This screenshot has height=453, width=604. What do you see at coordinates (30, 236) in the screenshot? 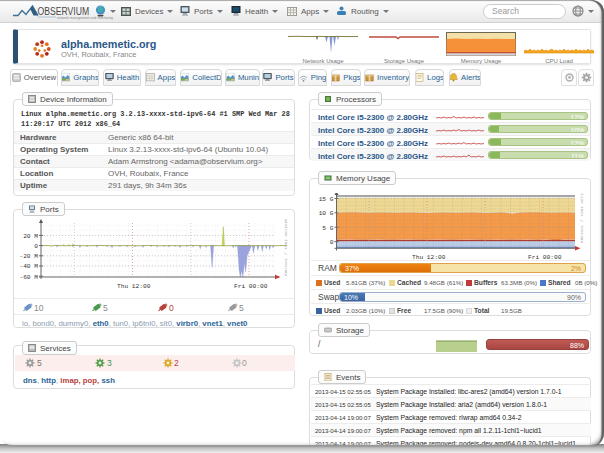
I see `svg-text: 20 M` at bounding box center [30, 236].